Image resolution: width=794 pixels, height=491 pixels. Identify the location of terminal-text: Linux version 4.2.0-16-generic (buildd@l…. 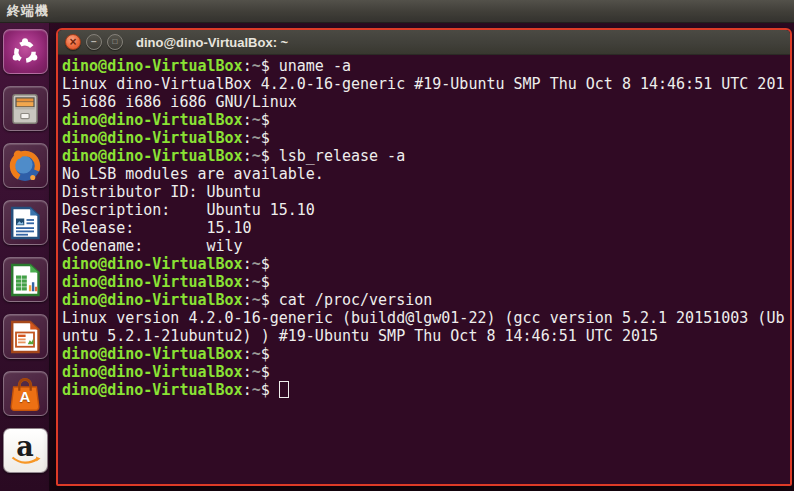
(423, 318).